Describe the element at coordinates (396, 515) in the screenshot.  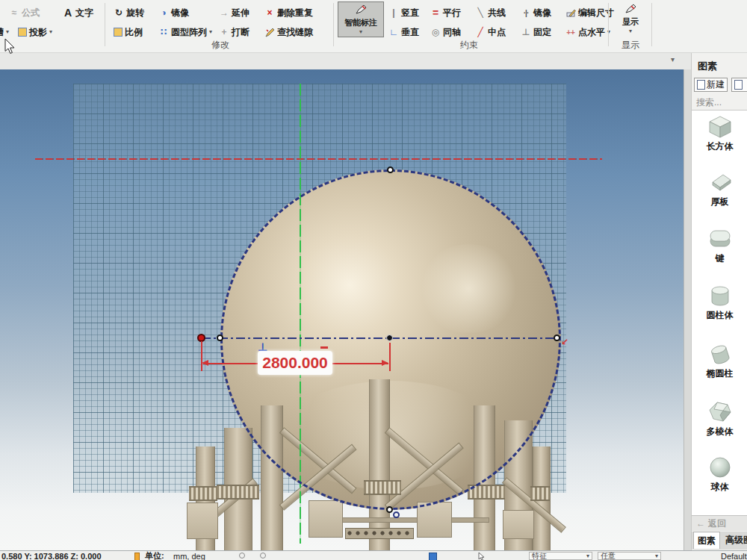
I see `bottom-snap-ring` at that location.